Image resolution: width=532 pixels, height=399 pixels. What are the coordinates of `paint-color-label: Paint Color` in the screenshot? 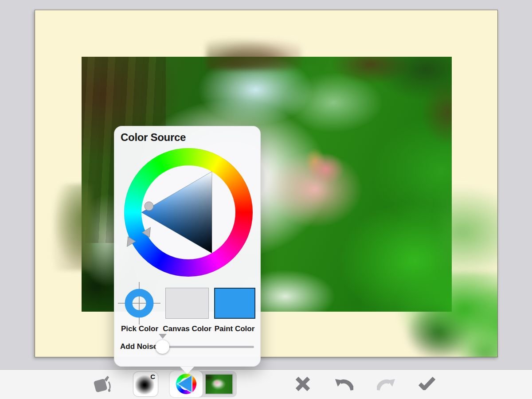 It's located at (235, 329).